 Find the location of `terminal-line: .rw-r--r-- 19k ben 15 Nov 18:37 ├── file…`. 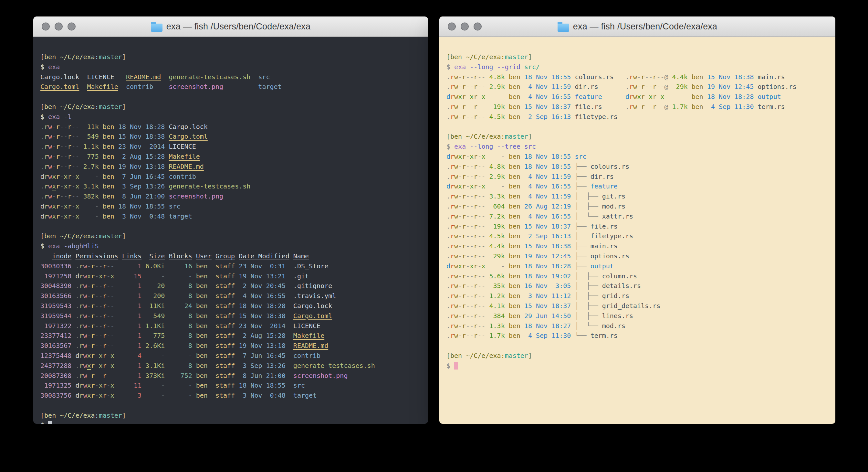

terminal-line: .rw-r--r-- 19k ben 15 Nov 18:37 ├── file… is located at coordinates (641, 227).